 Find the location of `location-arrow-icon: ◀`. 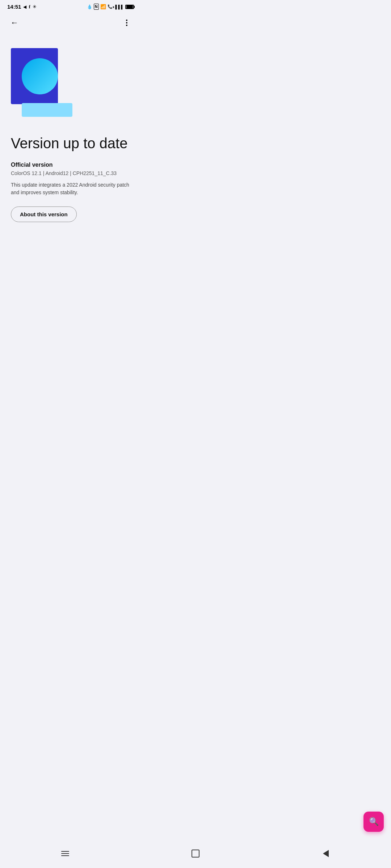

location-arrow-icon: ◀ is located at coordinates (25, 7).